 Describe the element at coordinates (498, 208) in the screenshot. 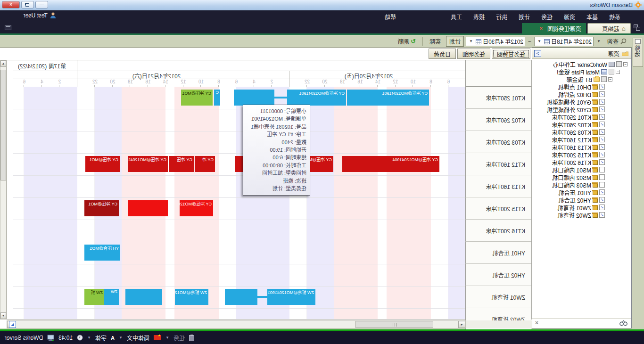

I see `resource-row-header-KT15: KT15 200T冲床` at that location.